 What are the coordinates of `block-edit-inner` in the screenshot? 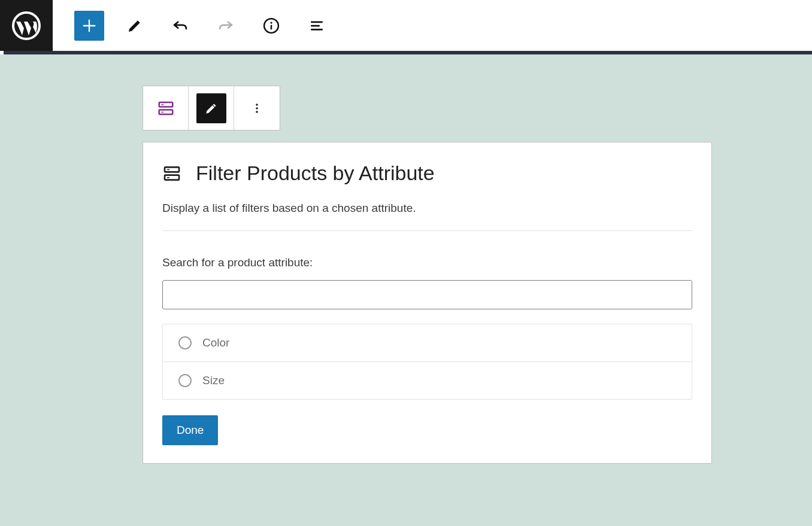 It's located at (211, 108).